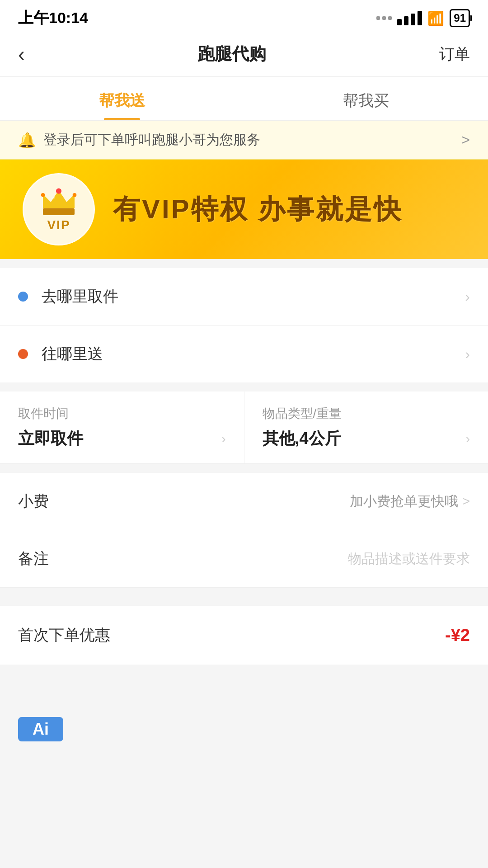 The image size is (488, 868). Describe the element at coordinates (122, 99) in the screenshot. I see `tab-help-send: 帮我送` at that location.